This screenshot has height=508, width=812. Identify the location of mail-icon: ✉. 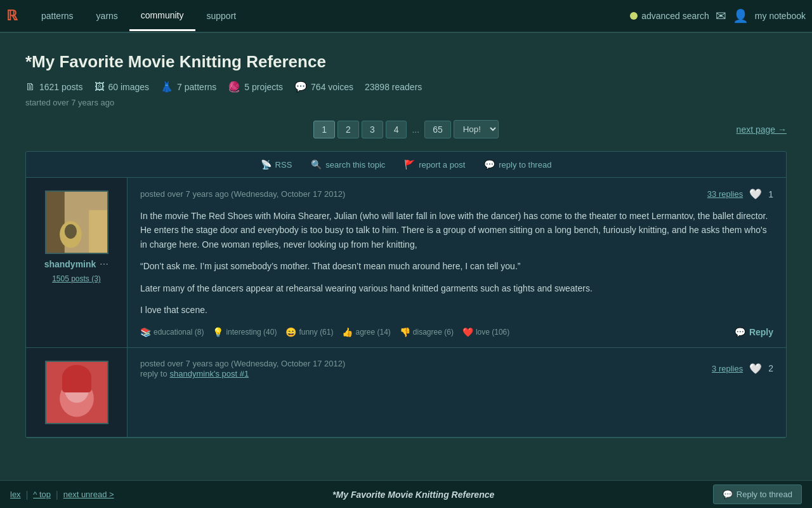
(721, 16).